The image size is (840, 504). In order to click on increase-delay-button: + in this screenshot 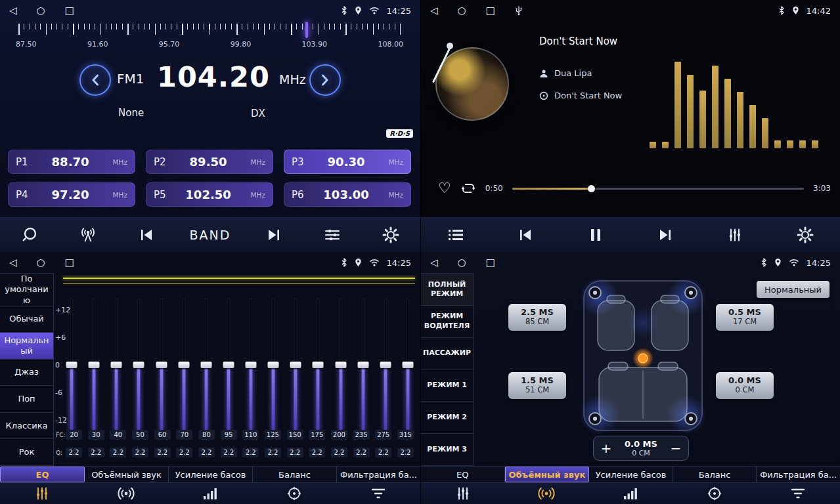, I will do `click(606, 448)`.